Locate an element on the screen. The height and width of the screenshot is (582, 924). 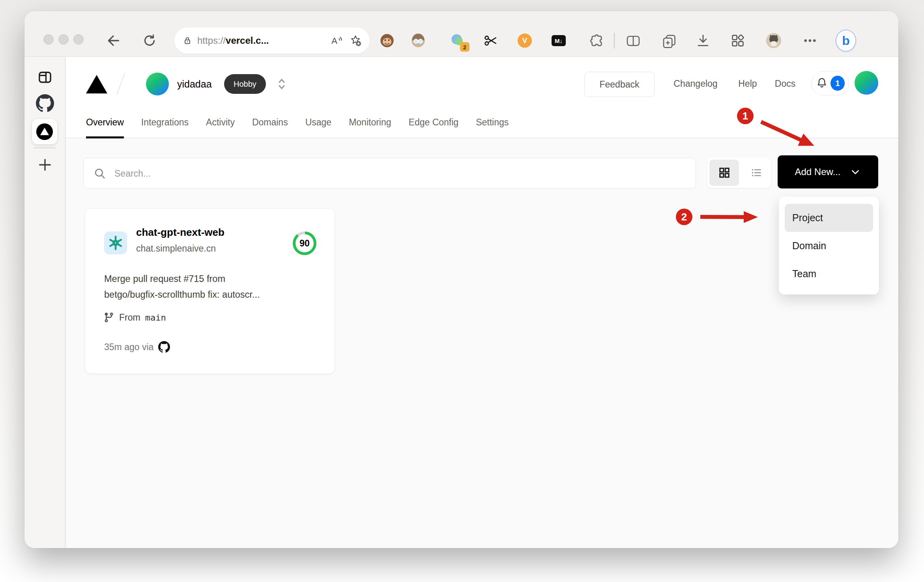
grid-view-icon is located at coordinates (724, 173).